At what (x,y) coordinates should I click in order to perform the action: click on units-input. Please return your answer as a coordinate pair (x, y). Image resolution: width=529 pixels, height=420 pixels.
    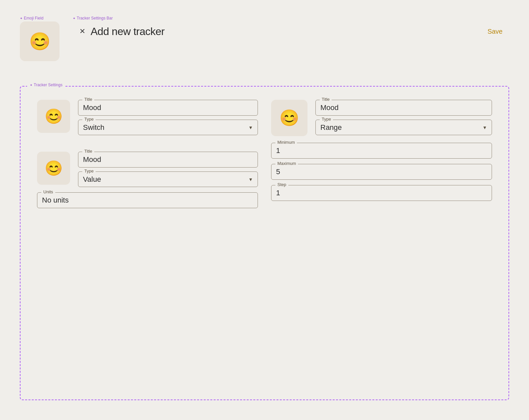
    Looking at the image, I should click on (147, 200).